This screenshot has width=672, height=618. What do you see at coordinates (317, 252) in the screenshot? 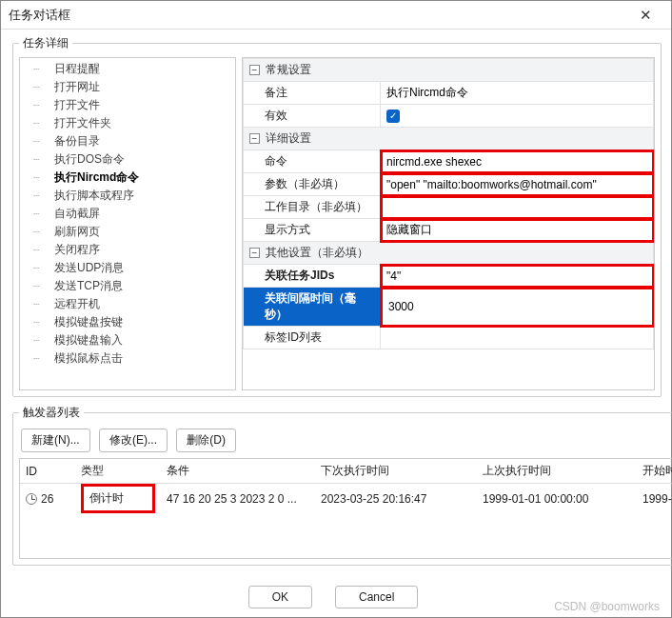
I see `section-other-label: 其他设置（非必填）` at bounding box center [317, 252].